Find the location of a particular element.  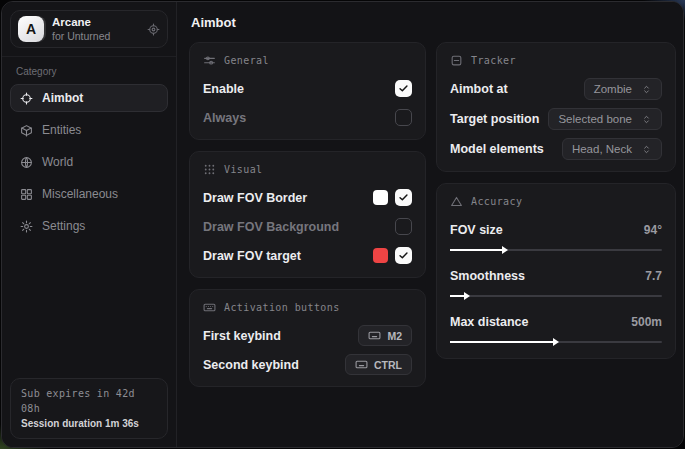

crosshair-settings-icon is located at coordinates (154, 30).